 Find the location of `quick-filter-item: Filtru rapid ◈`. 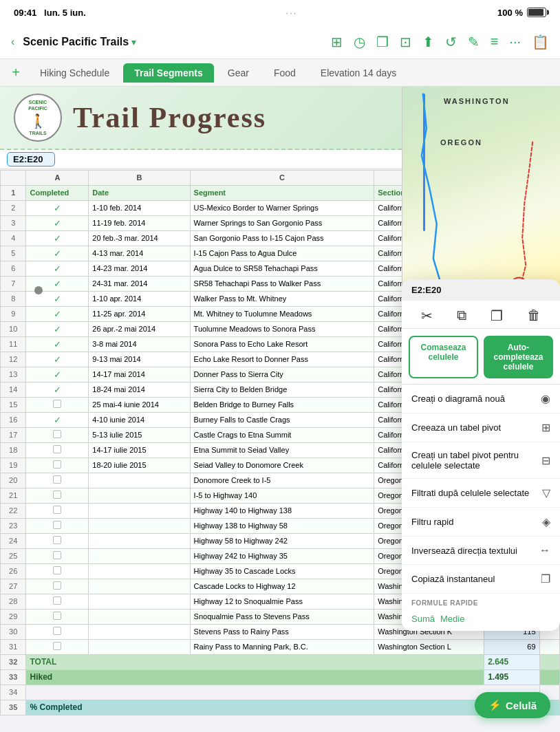

quick-filter-item: Filtru rapid ◈ is located at coordinates (481, 522).